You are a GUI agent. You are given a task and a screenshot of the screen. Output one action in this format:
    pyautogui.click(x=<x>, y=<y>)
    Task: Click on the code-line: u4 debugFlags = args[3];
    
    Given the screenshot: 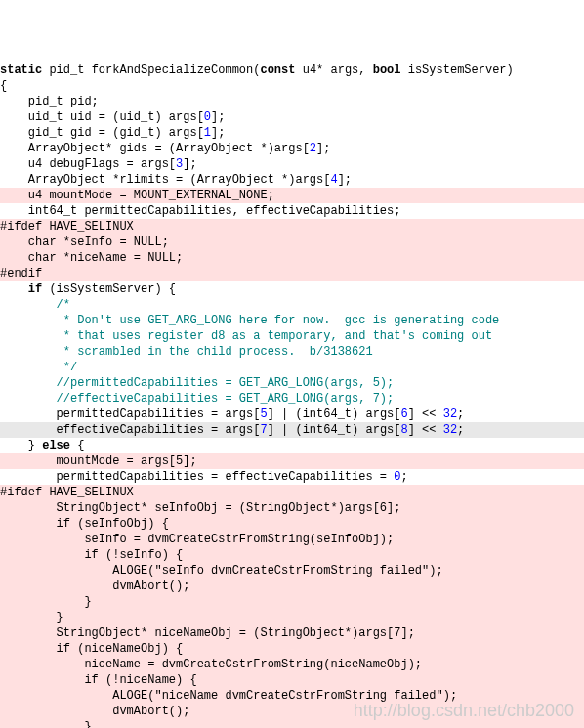 What is the action you would take?
    pyautogui.click(x=292, y=164)
    